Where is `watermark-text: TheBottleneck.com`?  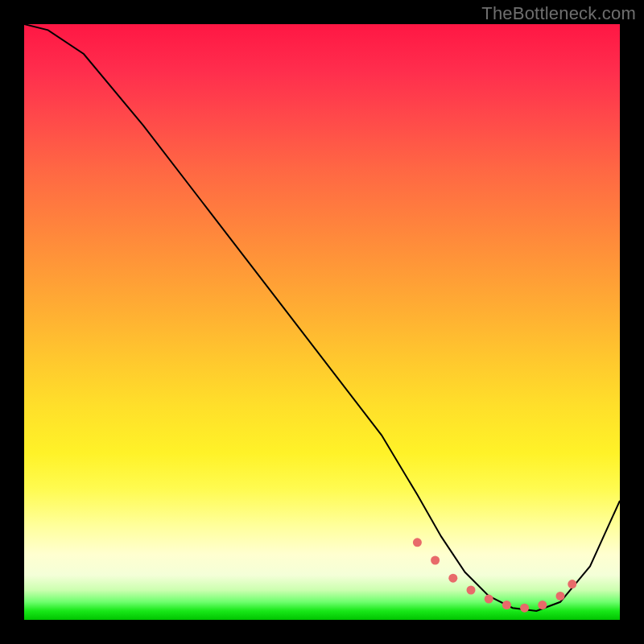
watermark-text: TheBottleneck.com is located at coordinates (559, 14).